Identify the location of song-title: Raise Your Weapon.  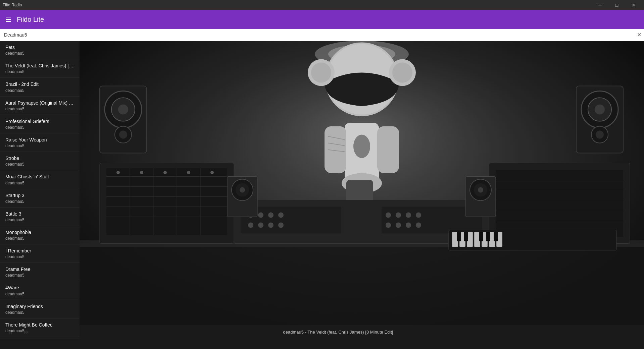
(40, 140).